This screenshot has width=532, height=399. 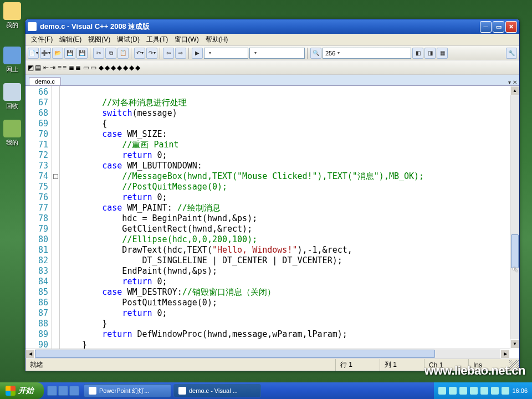 What do you see at coordinates (277, 53) in the screenshot?
I see `platform-combo` at bounding box center [277, 53].